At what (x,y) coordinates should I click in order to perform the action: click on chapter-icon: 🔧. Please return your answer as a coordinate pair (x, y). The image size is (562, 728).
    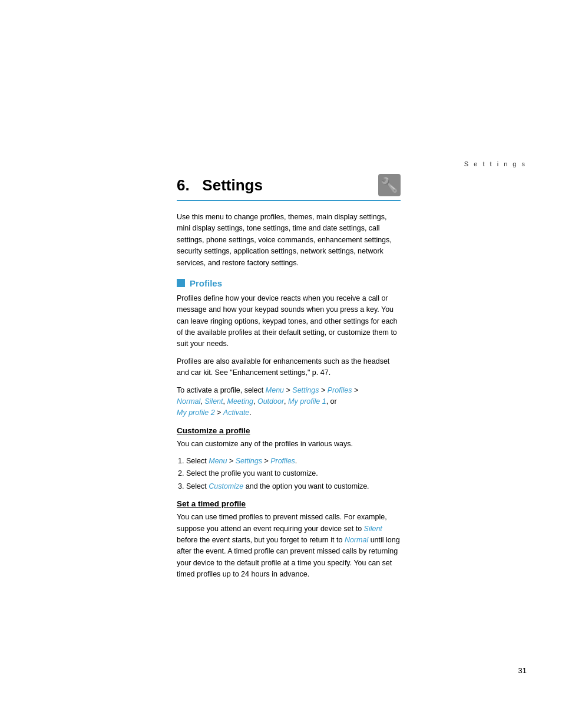
    Looking at the image, I should click on (389, 185).